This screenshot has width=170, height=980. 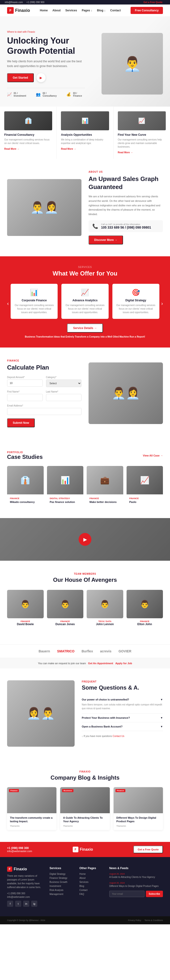 I want to click on about-discover-button: Discover More →, so click(x=105, y=240).